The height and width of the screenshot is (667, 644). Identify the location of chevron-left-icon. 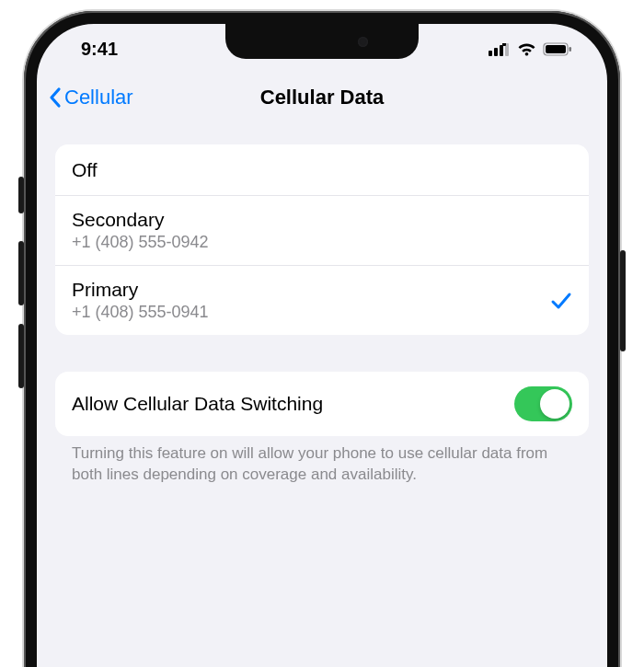
(55, 98).